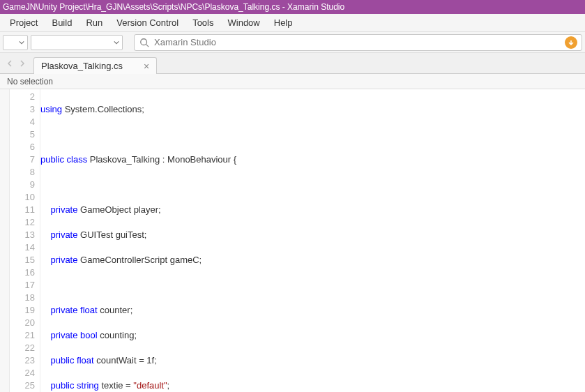 The width and height of the screenshot is (585, 392). What do you see at coordinates (22, 63) in the screenshot?
I see `chevron-right-icon` at bounding box center [22, 63].